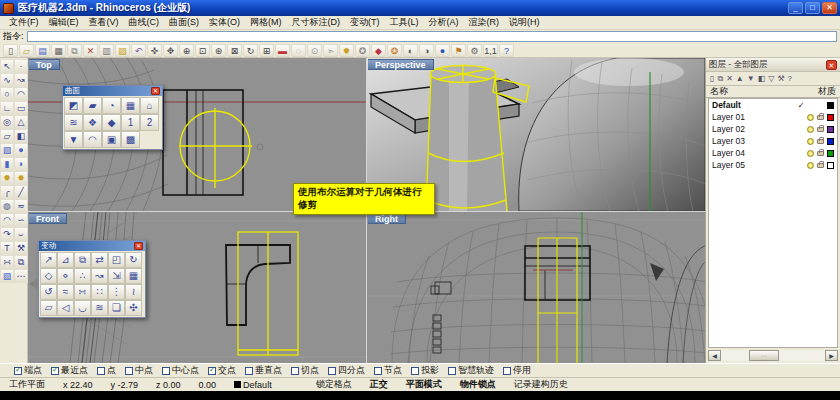  Describe the element at coordinates (48, 218) in the screenshot. I see `viewport-front-label: Front` at that location.